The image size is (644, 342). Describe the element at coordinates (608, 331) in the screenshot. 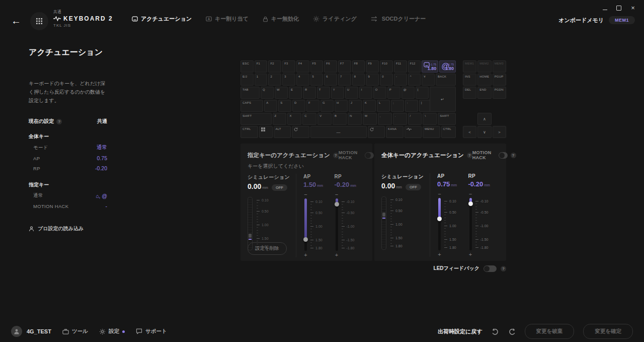

I see `confirm-changes-button: 変更を確定` at that location.